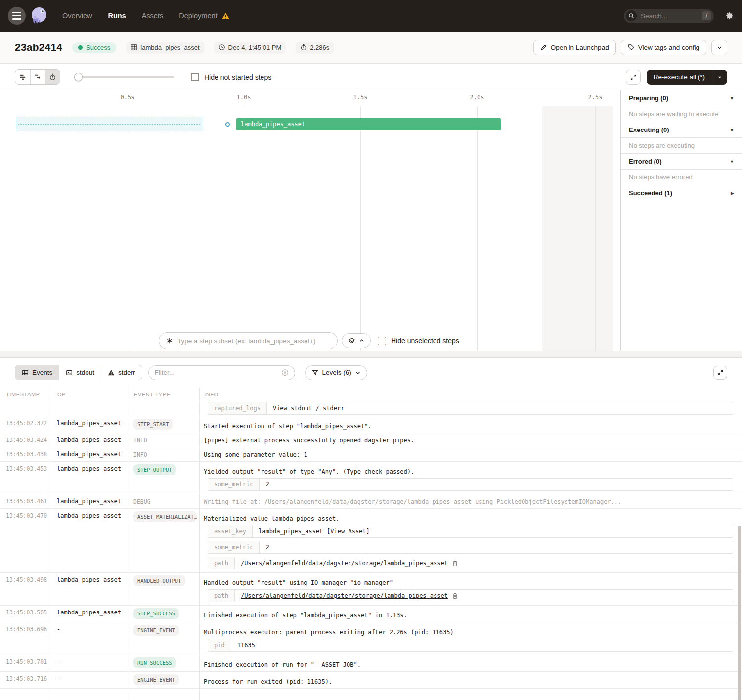 This screenshot has height=700, width=742. Describe the element at coordinates (77, 16) in the screenshot. I see `nav-item-overview: Overview` at that location.